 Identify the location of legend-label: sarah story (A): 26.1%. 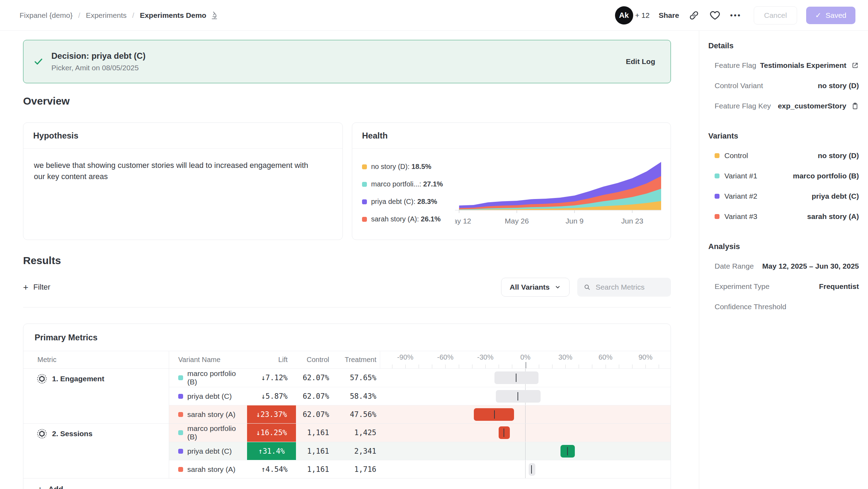
(406, 219).